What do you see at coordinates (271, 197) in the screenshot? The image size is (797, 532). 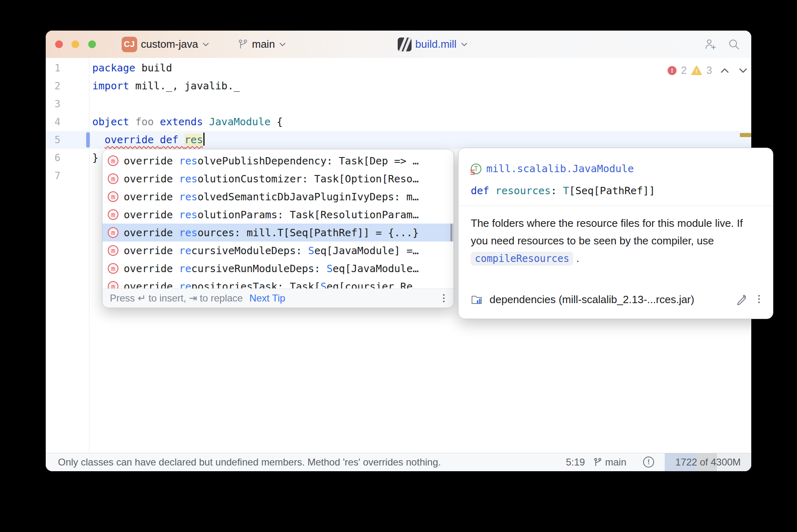 I see `completion-item-text: override resolvedSemanticDbJavaPluginIvy…` at bounding box center [271, 197].